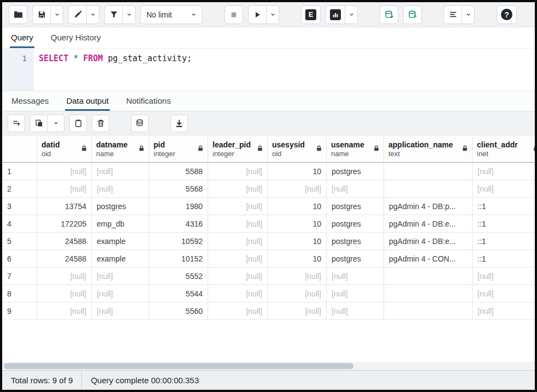  I want to click on column-header-application_name: application_nametext, so click(428, 149).